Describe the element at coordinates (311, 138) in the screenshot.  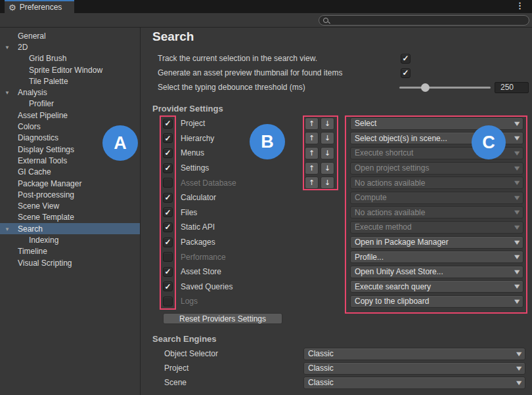
I see `arrow-up-icon: ↑` at that location.